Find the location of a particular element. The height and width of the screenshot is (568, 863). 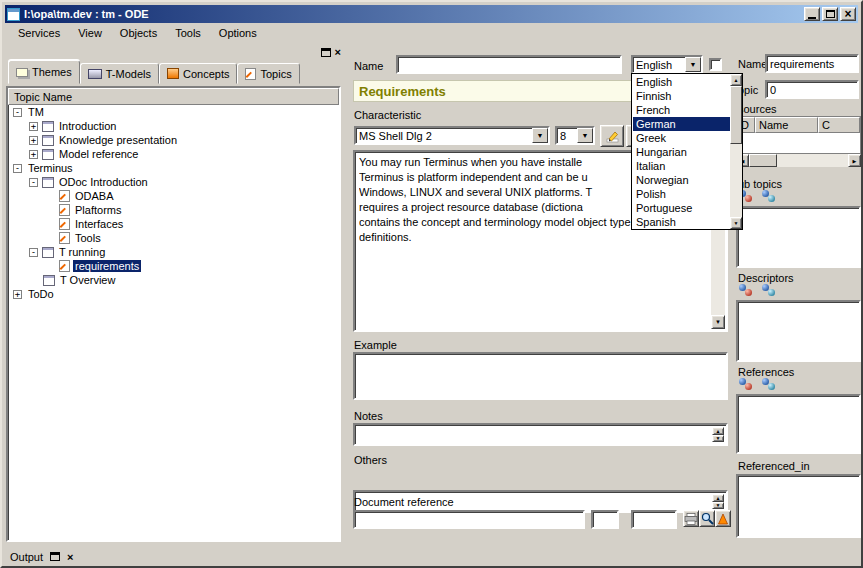

column-header-topic-name: Topic Name is located at coordinates (174, 96).